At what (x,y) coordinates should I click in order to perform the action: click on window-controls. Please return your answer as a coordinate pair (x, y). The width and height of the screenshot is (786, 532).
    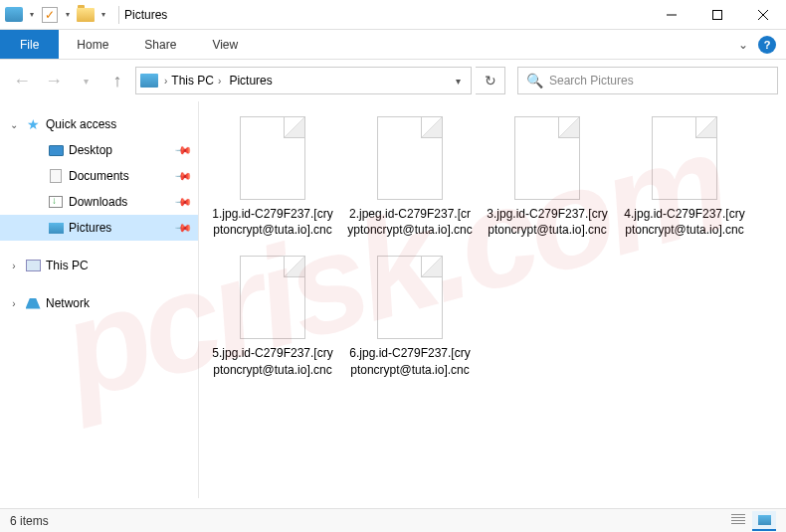
    Looking at the image, I should click on (717, 15).